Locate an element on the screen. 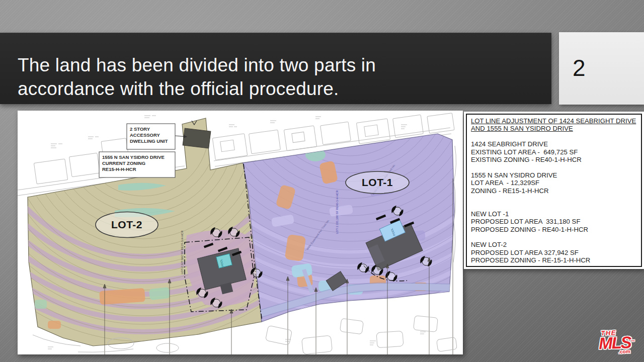  panel-line: EXISTING ZONING - RE40-1-H-HCR is located at coordinates (554, 160).